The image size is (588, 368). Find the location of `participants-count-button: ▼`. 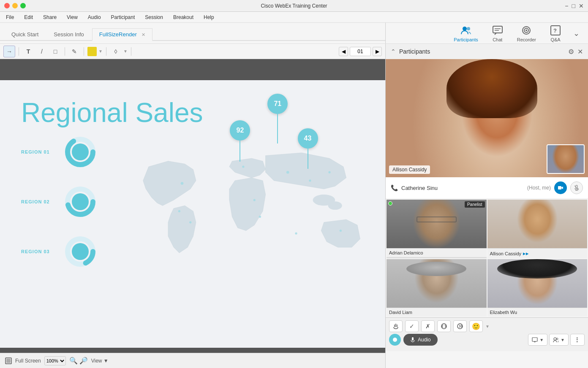

participants-count-button: ▼ is located at coordinates (559, 340).